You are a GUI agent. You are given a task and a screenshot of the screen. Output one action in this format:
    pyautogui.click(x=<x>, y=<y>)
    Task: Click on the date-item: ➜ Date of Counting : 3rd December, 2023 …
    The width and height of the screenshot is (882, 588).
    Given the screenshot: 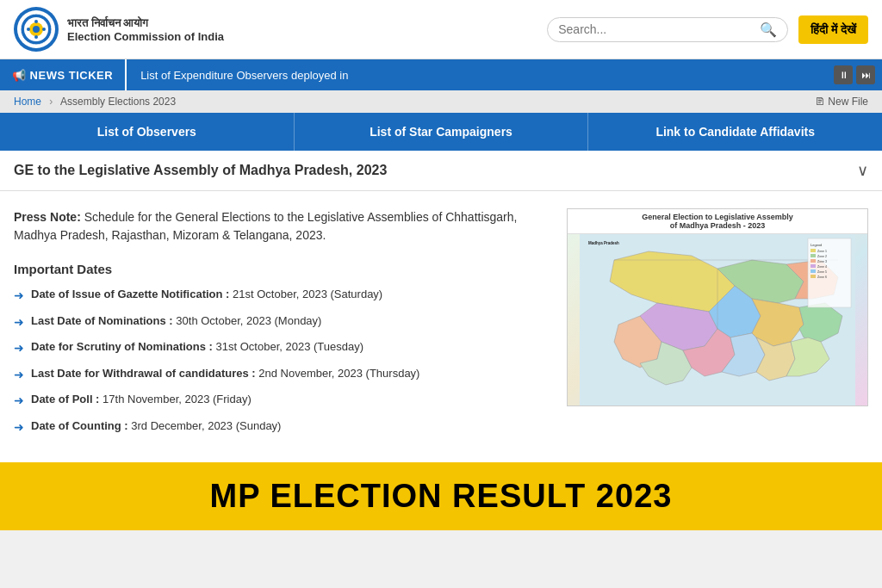 What is the action you would take?
    pyautogui.click(x=282, y=427)
    